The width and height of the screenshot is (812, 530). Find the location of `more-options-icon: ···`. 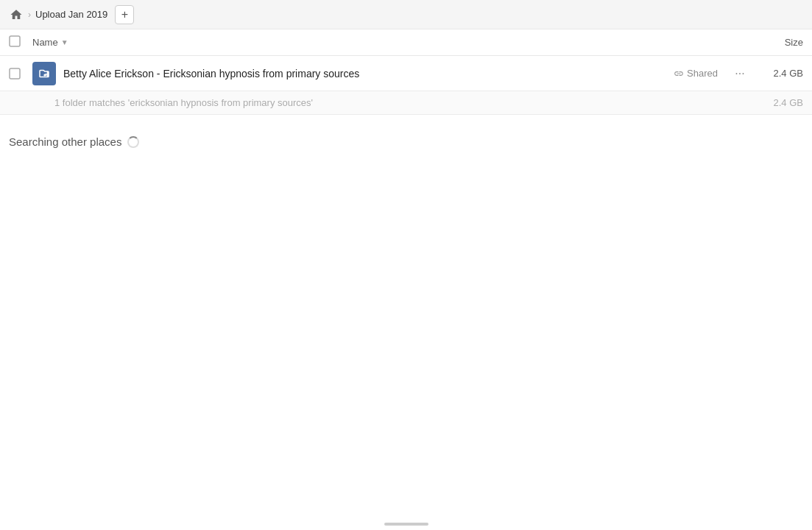

more-options-icon: ··· is located at coordinates (739, 74).